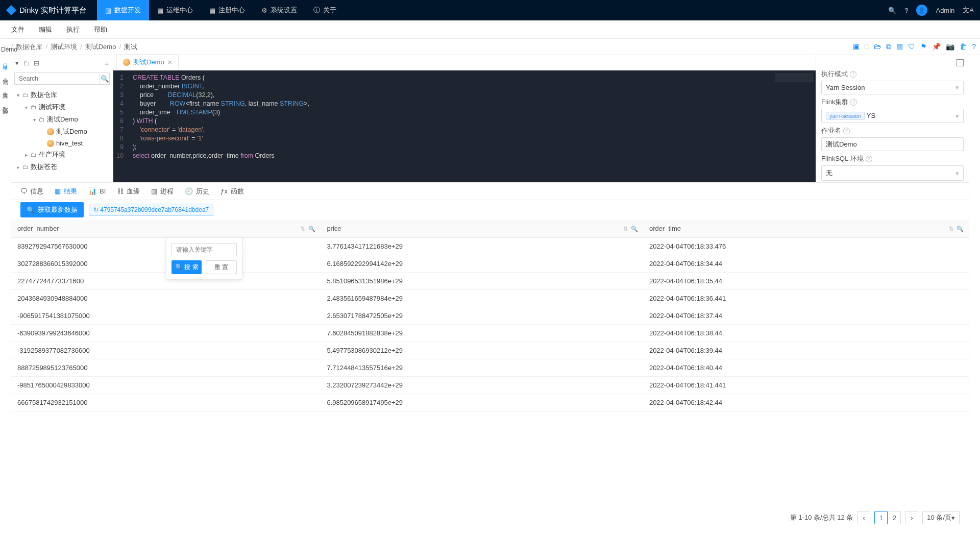 This screenshot has width=980, height=536. I want to click on rail-目录: 目录, so click(5, 60).